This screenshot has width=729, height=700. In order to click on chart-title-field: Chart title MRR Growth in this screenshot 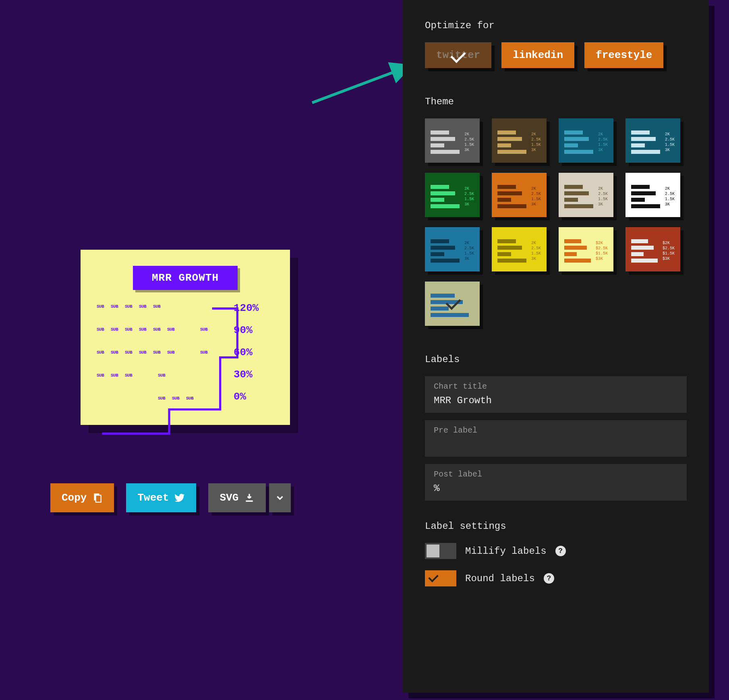, I will do `click(556, 395)`.